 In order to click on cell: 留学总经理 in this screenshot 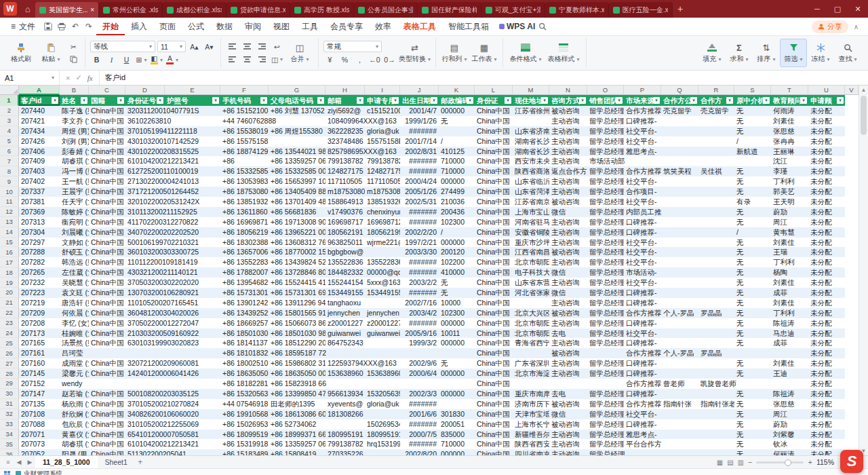, I will do `click(606, 444)`.